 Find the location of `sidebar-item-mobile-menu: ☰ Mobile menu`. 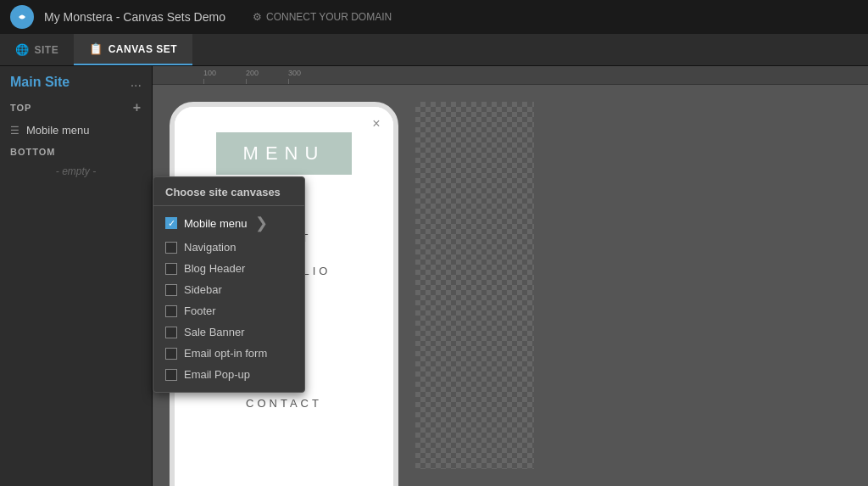

sidebar-item-mobile-menu: ☰ Mobile menu is located at coordinates (76, 131).